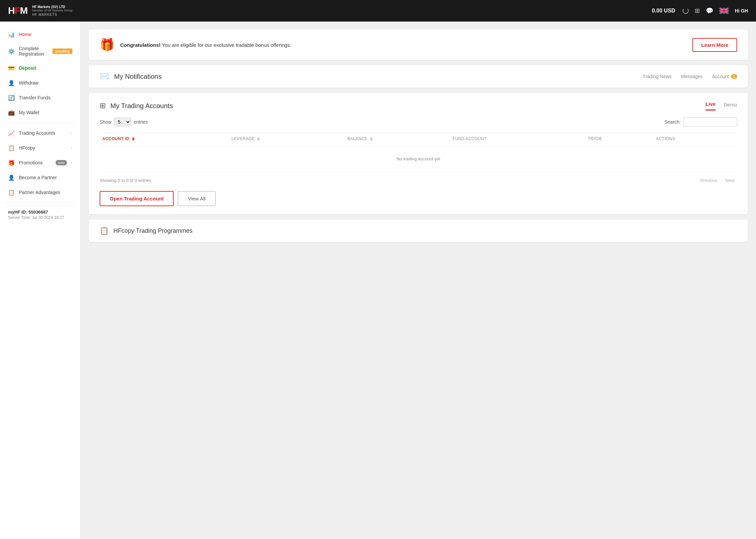 The height and width of the screenshot is (539, 756). I want to click on tab-account: Account 1, so click(724, 76).